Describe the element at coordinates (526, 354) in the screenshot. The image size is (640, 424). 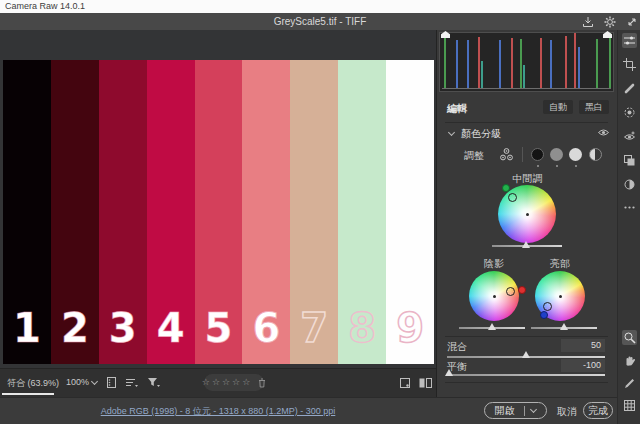
I see `blending-thumb` at that location.